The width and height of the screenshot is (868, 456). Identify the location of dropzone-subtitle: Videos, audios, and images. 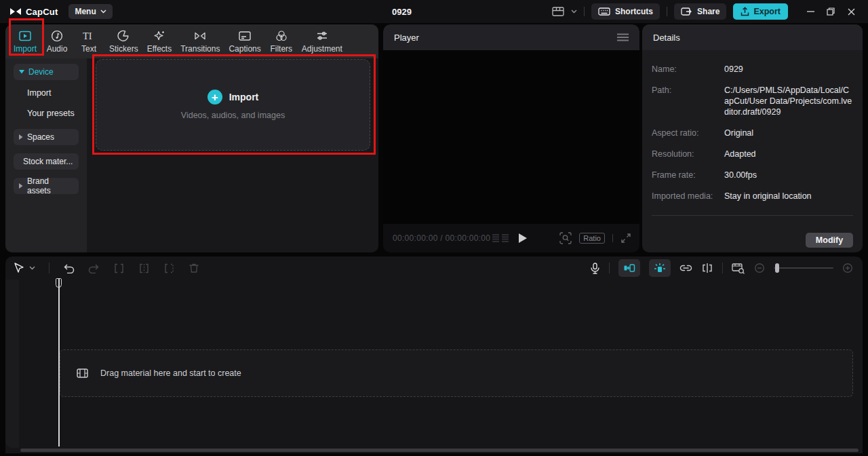
(233, 115).